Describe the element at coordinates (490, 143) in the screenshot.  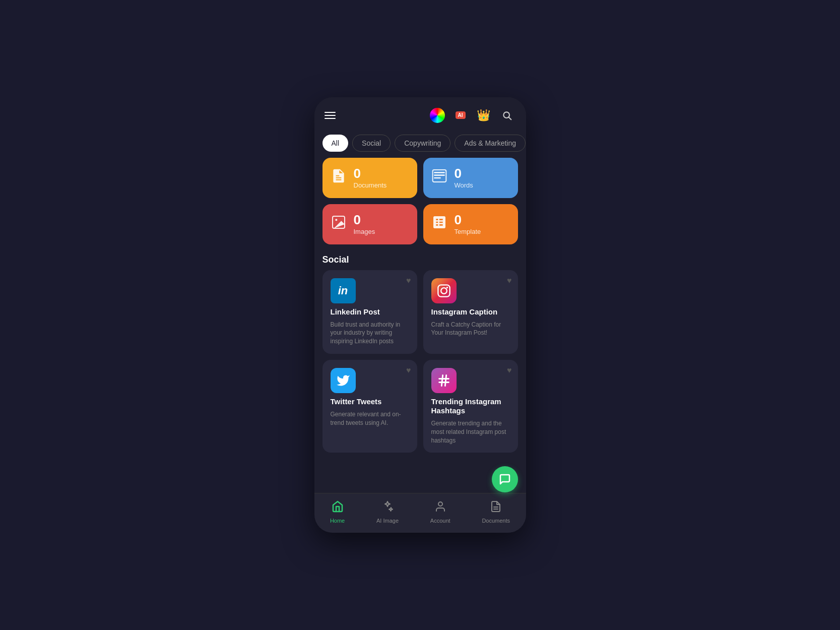
I see `tab-ads-marketing: Ads & Marketing` at that location.